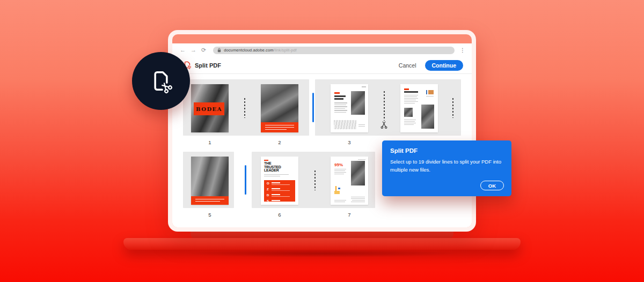  I want to click on bodea-cover-logo: BODEA, so click(209, 109).